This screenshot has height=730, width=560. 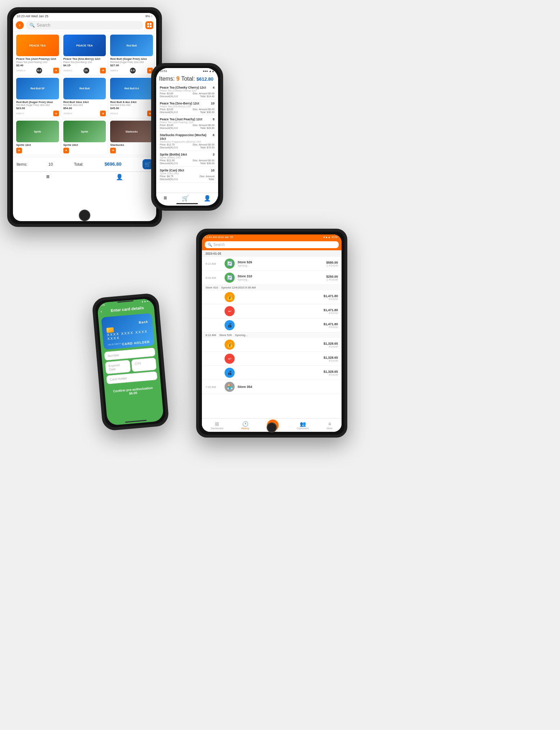 I want to click on confirm-preauth-button: Confirm pre-authorization $6.00, so click(x=133, y=391).